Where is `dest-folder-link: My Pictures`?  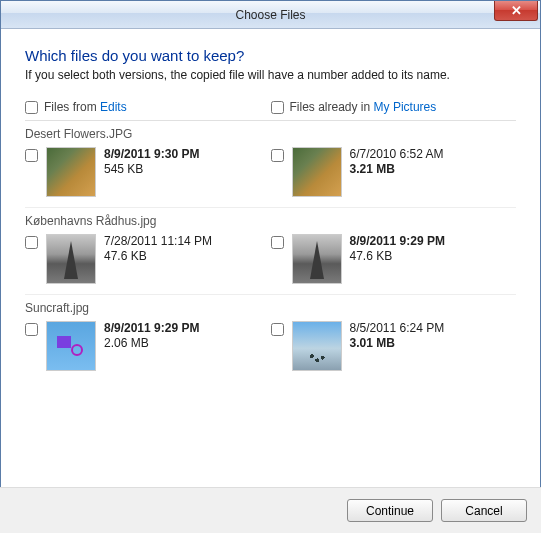
dest-folder-link: My Pictures is located at coordinates (406, 107).